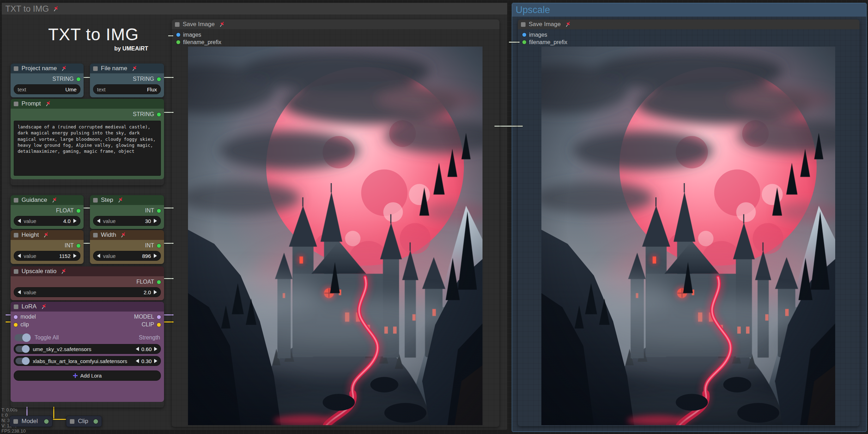 This screenshot has width=868, height=434. I want to click on number-widget: value 1152, so click(47, 256).